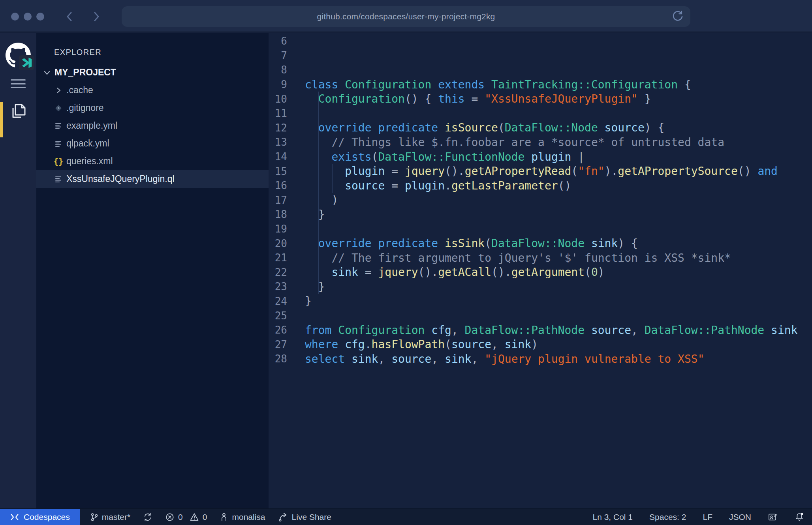 Image resolution: width=812 pixels, height=525 pixels. Describe the element at coordinates (740, 517) in the screenshot. I see `language-mode-button: JSON` at that location.